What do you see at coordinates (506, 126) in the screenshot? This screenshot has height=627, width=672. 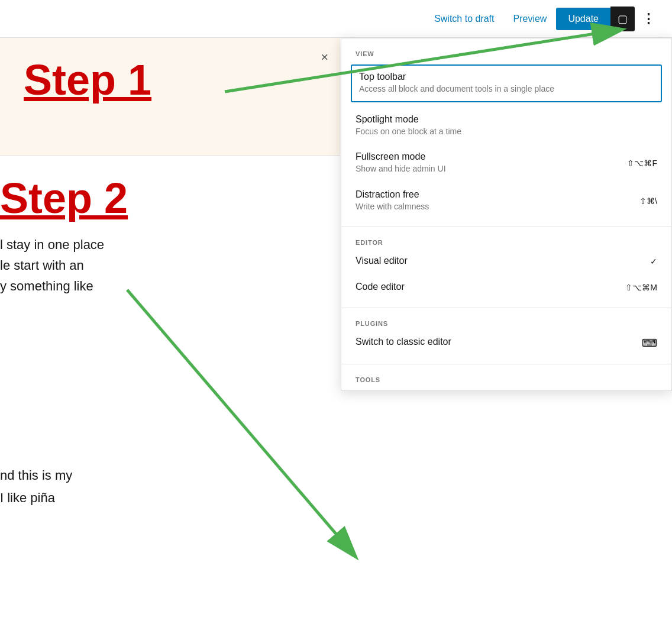 I see `spotlight-content: Spotlight mode Focus on one block at a t…` at bounding box center [506, 126].